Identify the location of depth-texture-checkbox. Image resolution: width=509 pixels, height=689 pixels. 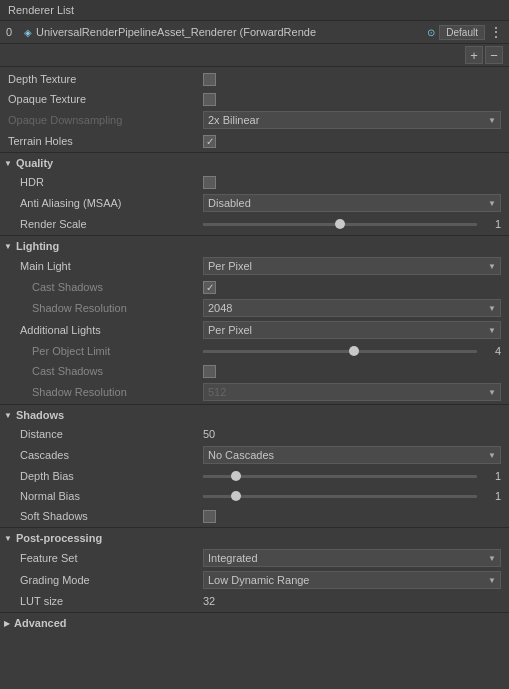
(210, 80).